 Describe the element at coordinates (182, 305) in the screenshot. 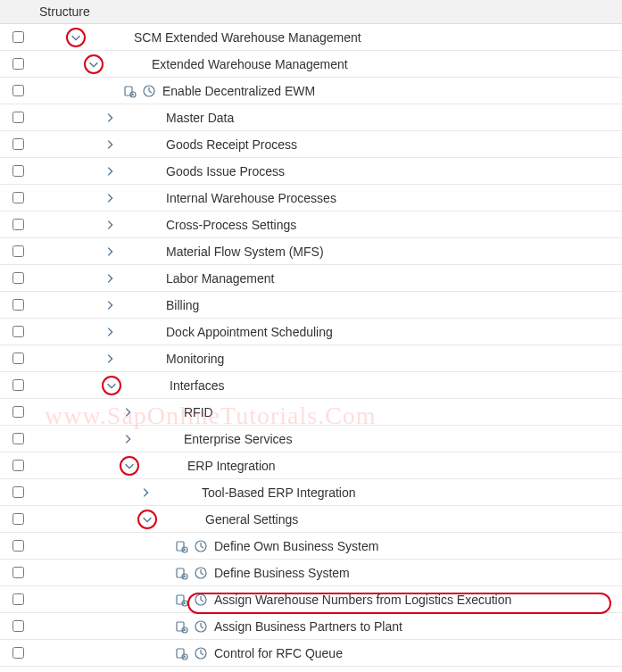

I see `node-label: Billing` at that location.